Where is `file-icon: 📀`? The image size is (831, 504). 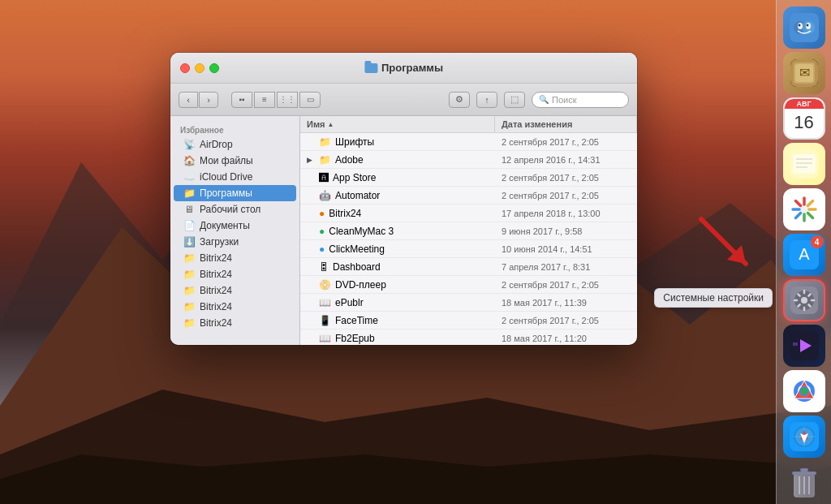
file-icon: 📀 is located at coordinates (325, 285).